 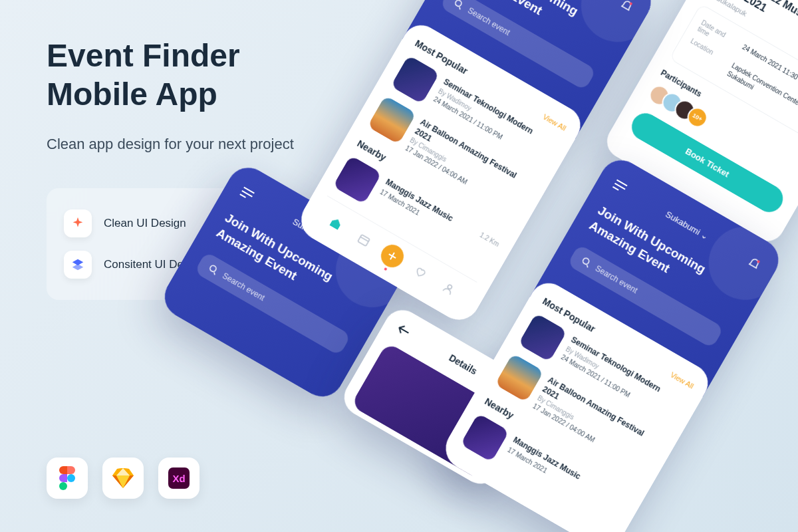 I want to click on nav-home-icon, so click(x=336, y=223).